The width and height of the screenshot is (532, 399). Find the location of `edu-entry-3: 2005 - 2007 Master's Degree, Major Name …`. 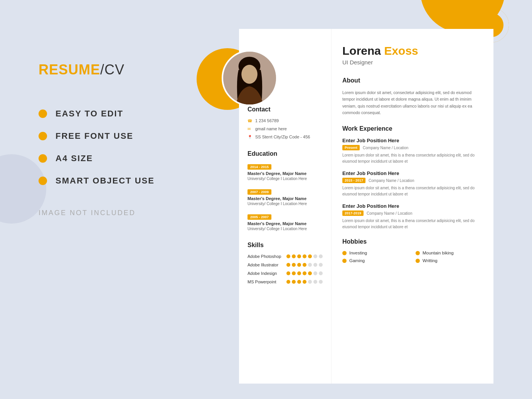

edu-entry-3: 2005 - 2007 Master's Degree, Major Name … is located at coordinates (285, 222).